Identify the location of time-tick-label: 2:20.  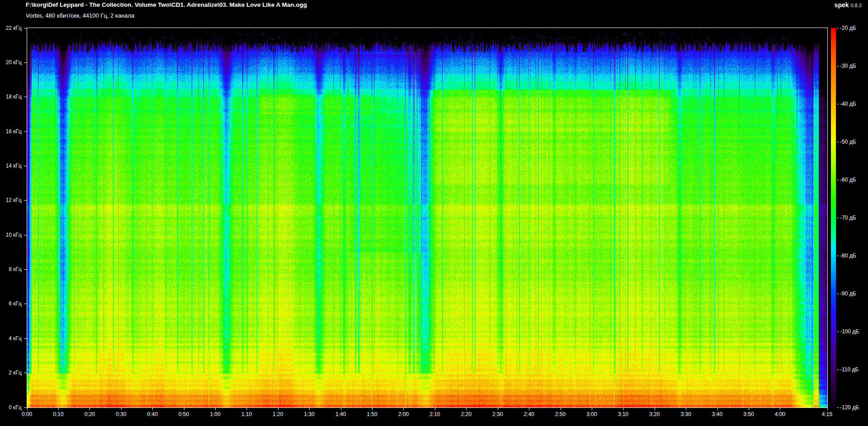
(466, 414).